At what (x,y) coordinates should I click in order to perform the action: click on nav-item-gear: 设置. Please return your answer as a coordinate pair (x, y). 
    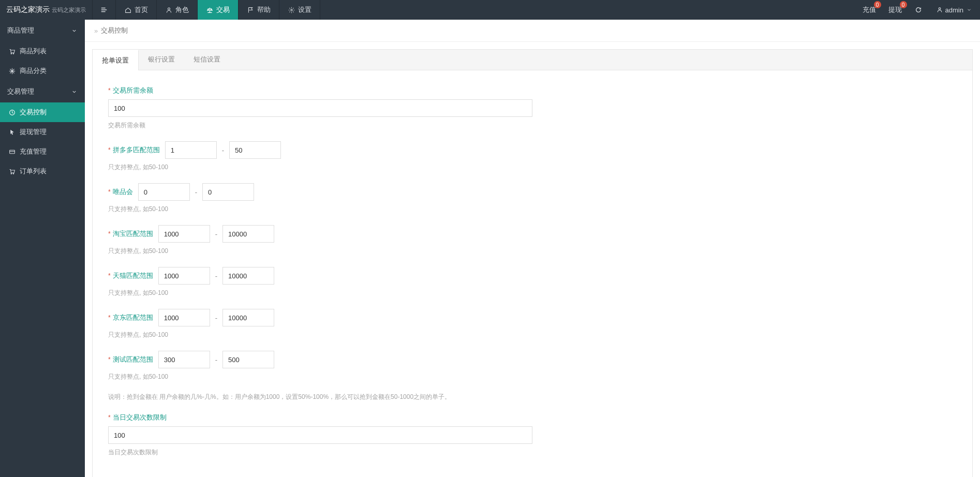
    Looking at the image, I should click on (300, 10).